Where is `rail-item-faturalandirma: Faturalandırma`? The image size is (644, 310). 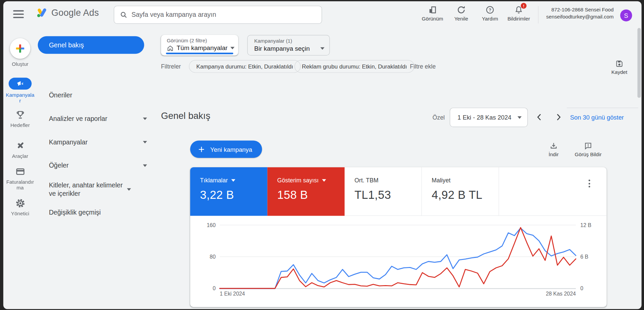
rail-item-faturalandirma: Faturalandırma is located at coordinates (20, 179).